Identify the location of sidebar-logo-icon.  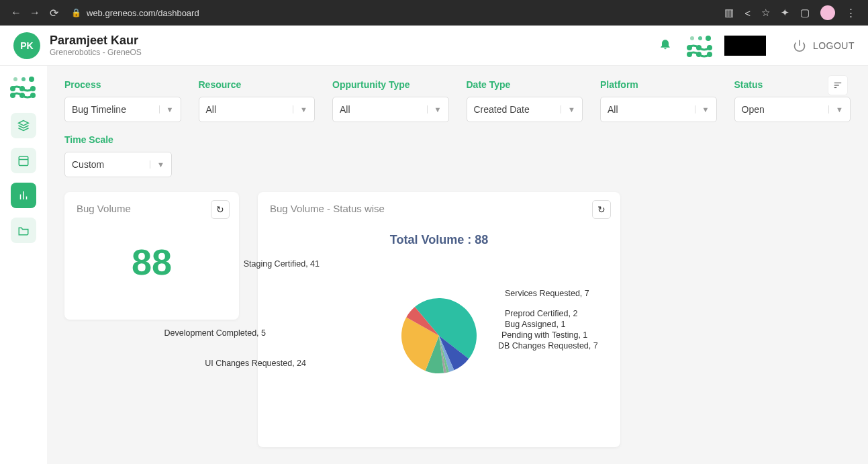
(23, 87).